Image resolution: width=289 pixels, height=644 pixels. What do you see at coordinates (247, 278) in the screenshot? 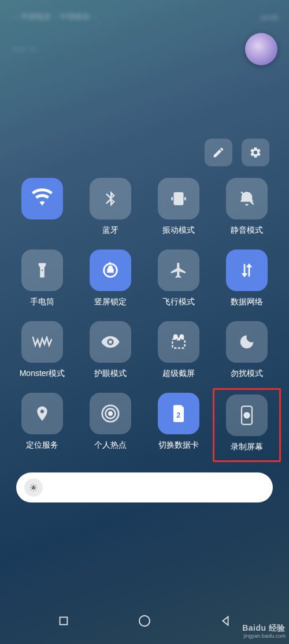
I see `toggle-data: 数据网络` at bounding box center [247, 278].